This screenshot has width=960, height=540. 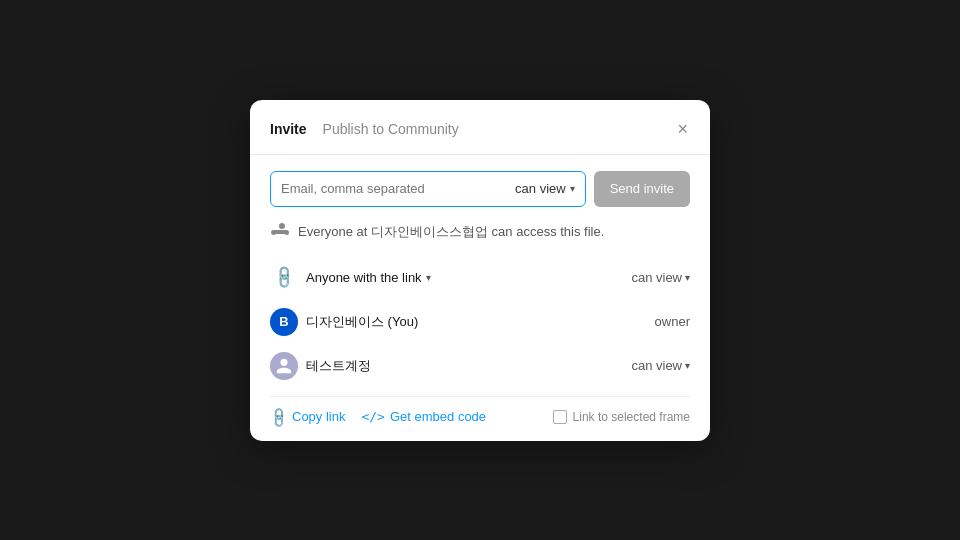 What do you see at coordinates (284, 322) in the screenshot?
I see `avatar-0: B` at bounding box center [284, 322].